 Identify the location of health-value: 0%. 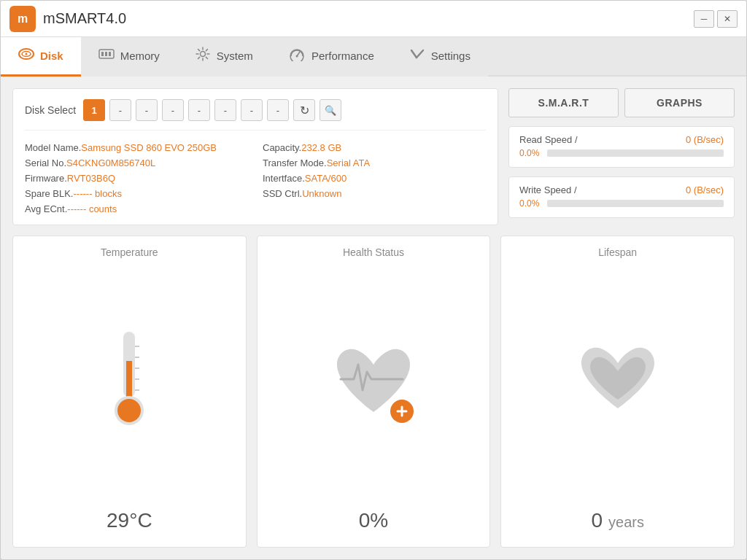
(374, 521).